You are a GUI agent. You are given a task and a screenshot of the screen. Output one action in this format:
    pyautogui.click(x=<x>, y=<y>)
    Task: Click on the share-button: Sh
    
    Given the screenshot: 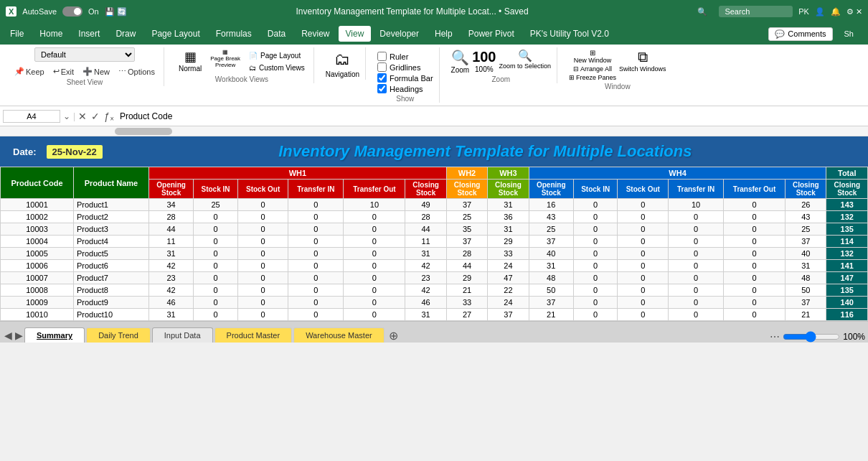 What is the action you would take?
    pyautogui.click(x=849, y=34)
    